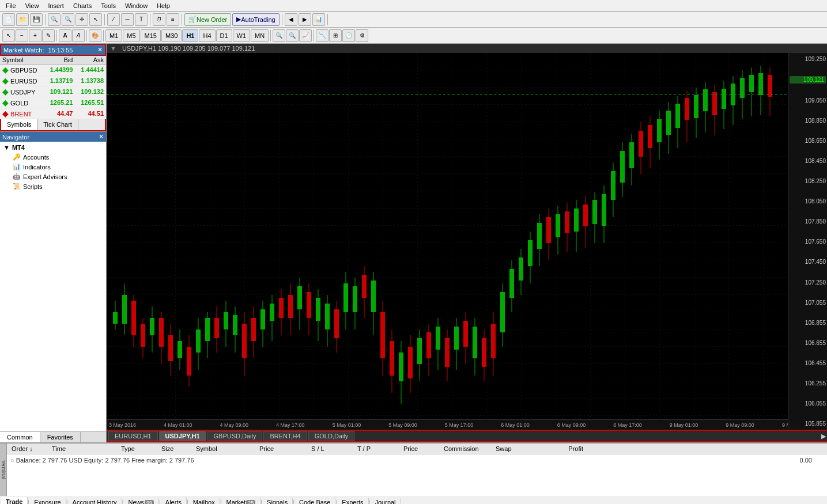 The width and height of the screenshot is (827, 504). Describe the element at coordinates (207, 36) in the screenshot. I see `h4-btn: H4` at that location.